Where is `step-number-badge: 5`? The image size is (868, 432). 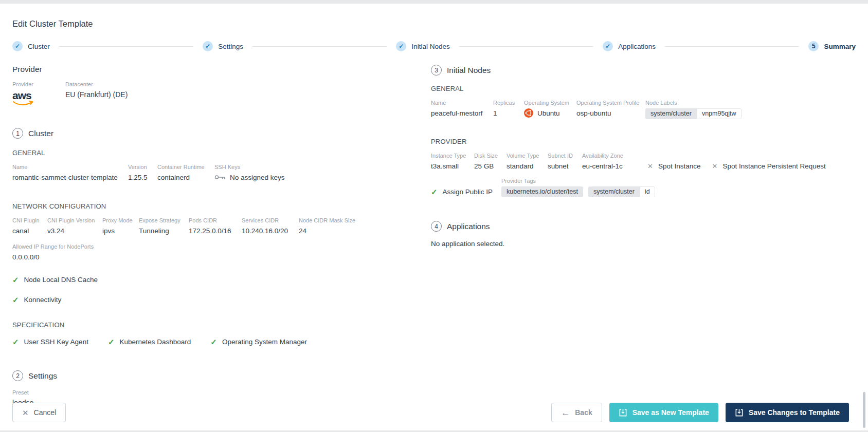 step-number-badge: 5 is located at coordinates (813, 46).